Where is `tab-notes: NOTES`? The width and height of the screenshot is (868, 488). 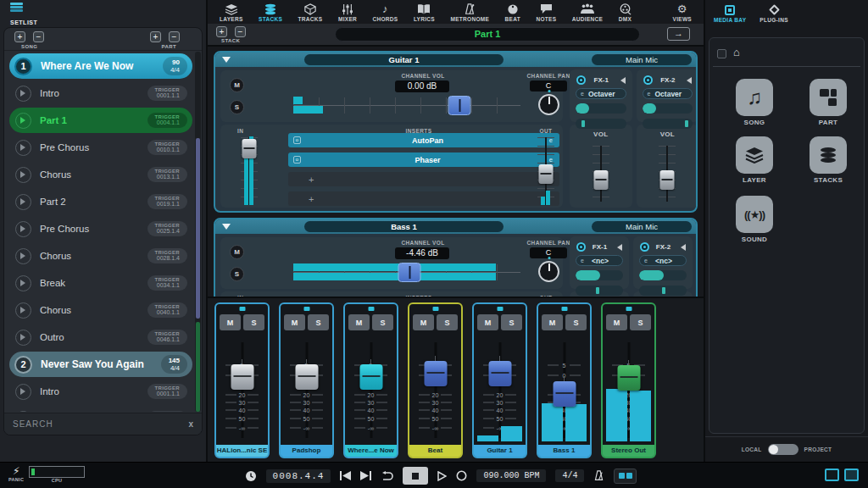
tab-notes: NOTES is located at coordinates (546, 12).